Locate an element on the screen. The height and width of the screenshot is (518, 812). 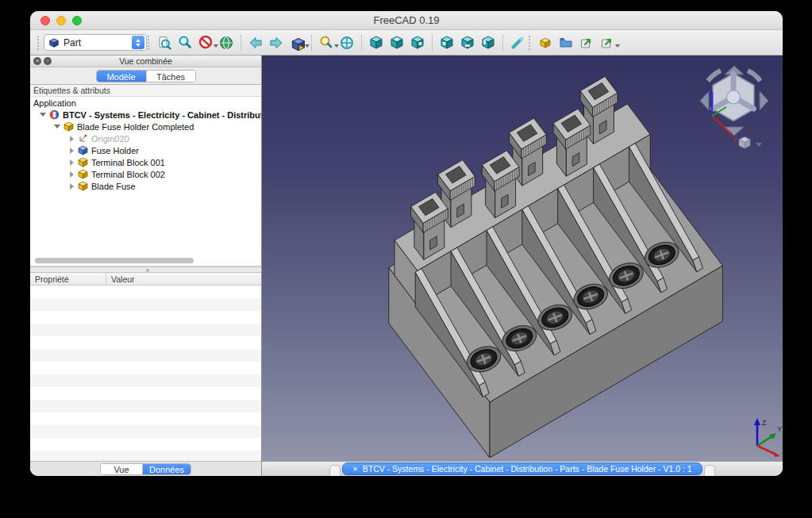
web-button is located at coordinates (226, 43).